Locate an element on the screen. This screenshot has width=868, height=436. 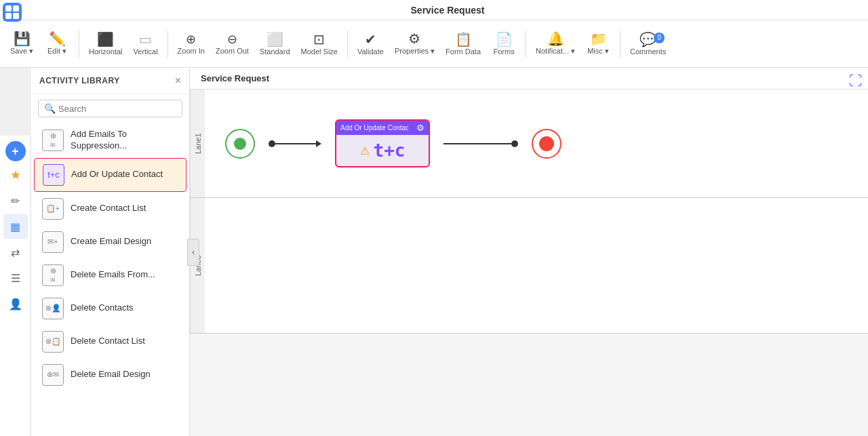
activity-list: ⊕✉ Add Emails To Suppression... t+c Add … is located at coordinates (110, 279).